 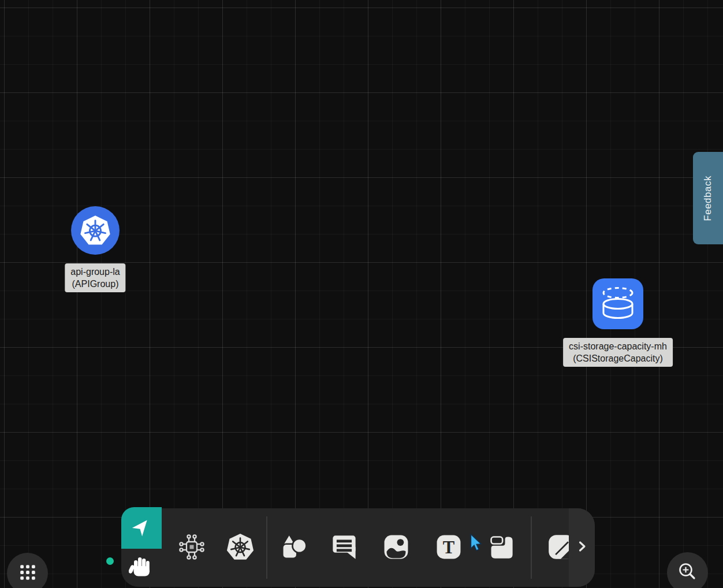 What do you see at coordinates (95, 278) in the screenshot?
I see `node-label: api-group-la (APIGroup)` at bounding box center [95, 278].